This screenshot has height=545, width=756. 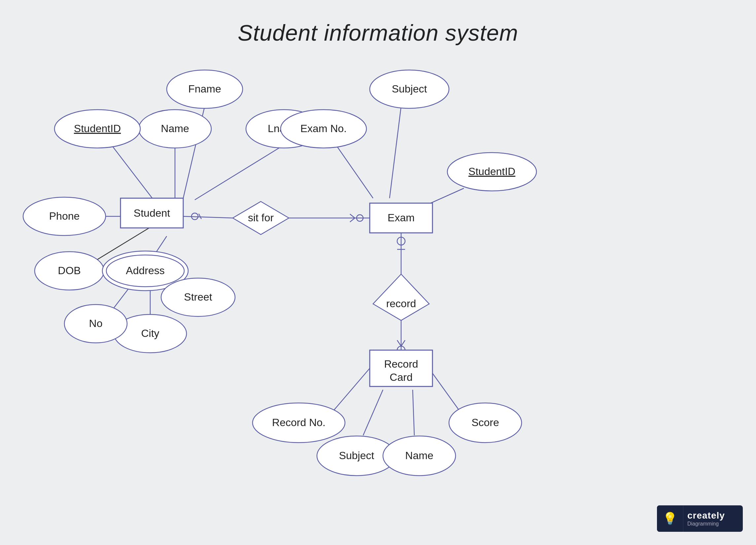 What do you see at coordinates (96, 324) in the screenshot?
I see `no-label: No` at bounding box center [96, 324].